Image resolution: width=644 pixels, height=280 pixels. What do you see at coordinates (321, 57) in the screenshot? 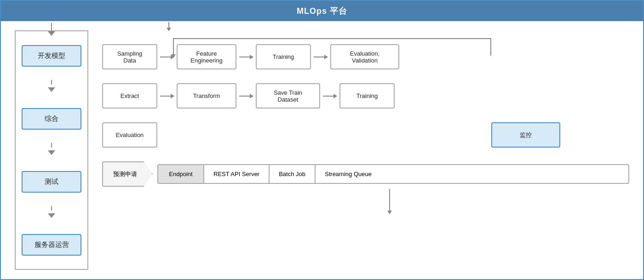
I see `arrow3` at bounding box center [321, 57].